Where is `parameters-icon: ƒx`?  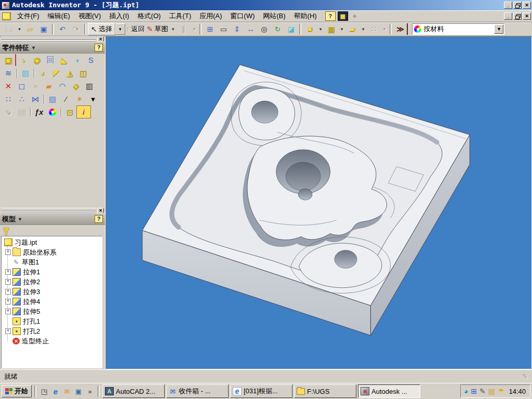 parameters-icon: ƒx is located at coordinates (39, 112).